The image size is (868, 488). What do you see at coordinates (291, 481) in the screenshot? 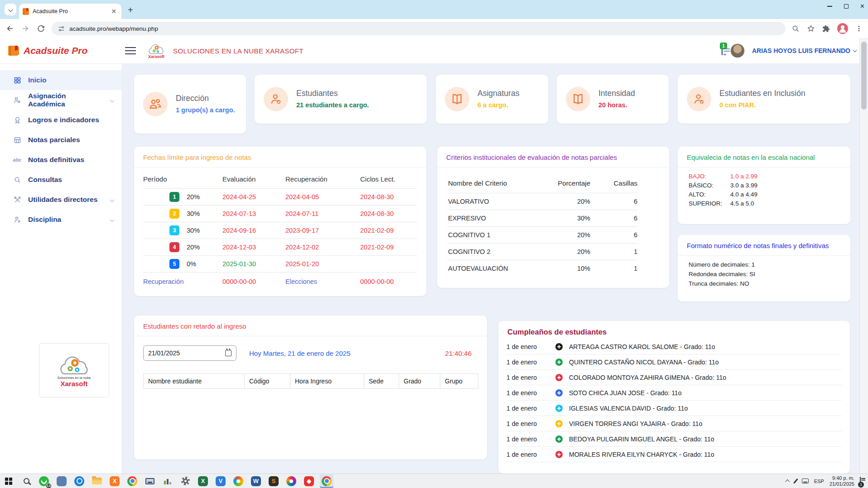
I see `paint-icon` at bounding box center [291, 481].